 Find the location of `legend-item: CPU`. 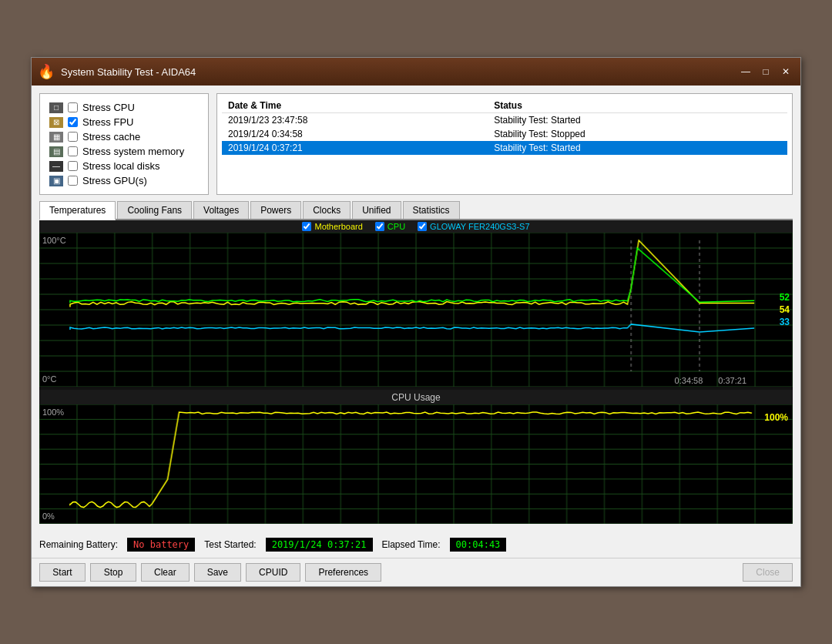

legend-item: CPU is located at coordinates (390, 226).